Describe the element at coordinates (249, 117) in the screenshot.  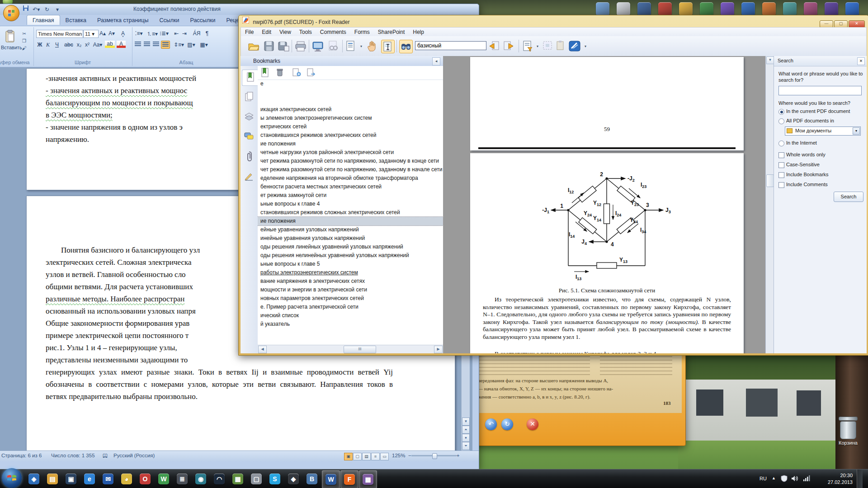
I see `tab-layers` at that location.